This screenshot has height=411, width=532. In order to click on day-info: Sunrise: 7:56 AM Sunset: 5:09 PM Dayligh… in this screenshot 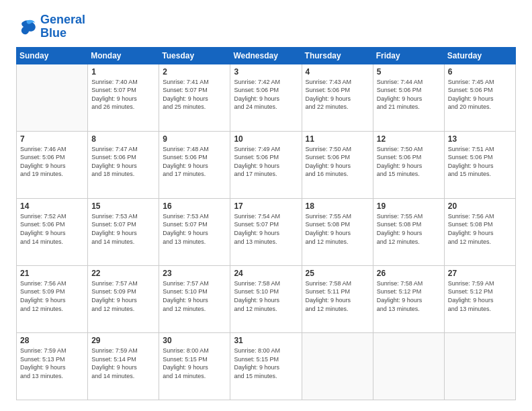, I will do `click(52, 296)`.